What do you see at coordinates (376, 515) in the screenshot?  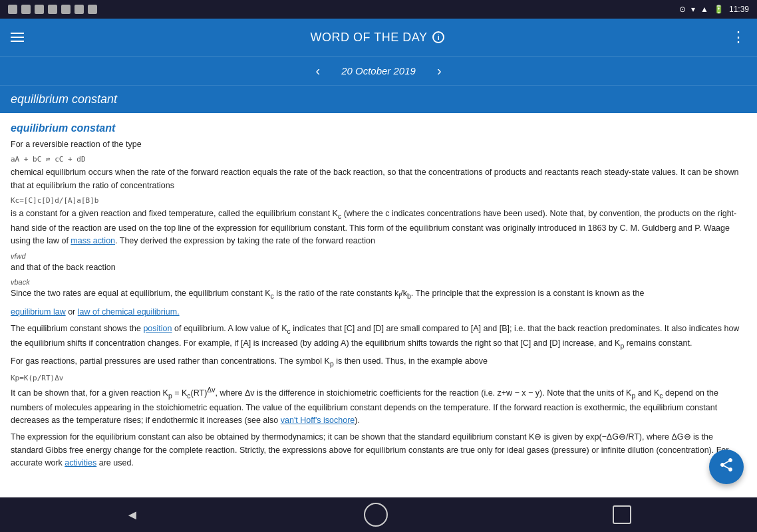 I see `home-button` at bounding box center [376, 515].